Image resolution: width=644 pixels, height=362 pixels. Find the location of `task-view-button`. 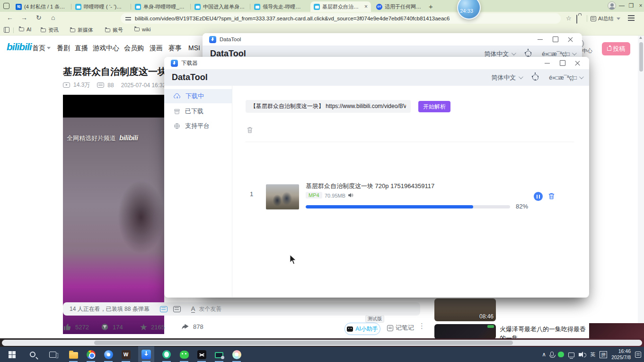

task-view-button is located at coordinates (53, 354).